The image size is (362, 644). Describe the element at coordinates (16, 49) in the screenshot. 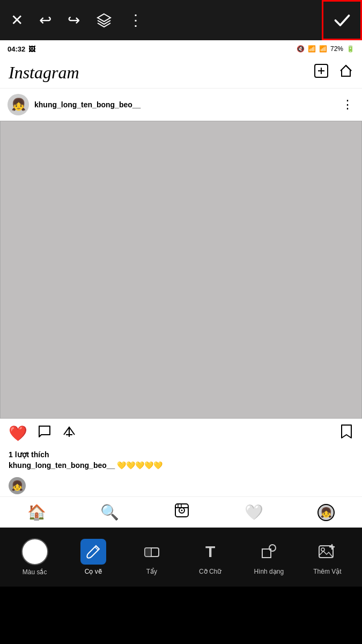

I see `time-display: 04:32` at that location.